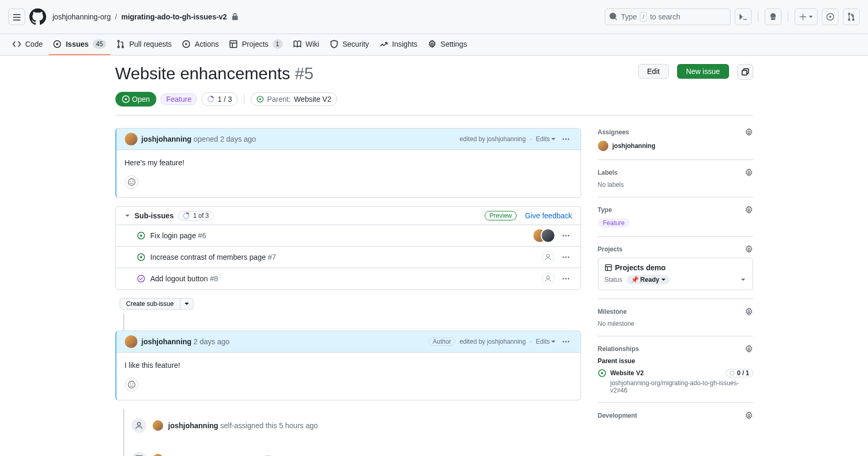 The height and width of the screenshot is (456, 868). Describe the element at coordinates (806, 17) in the screenshot. I see `create-new-button` at that location.